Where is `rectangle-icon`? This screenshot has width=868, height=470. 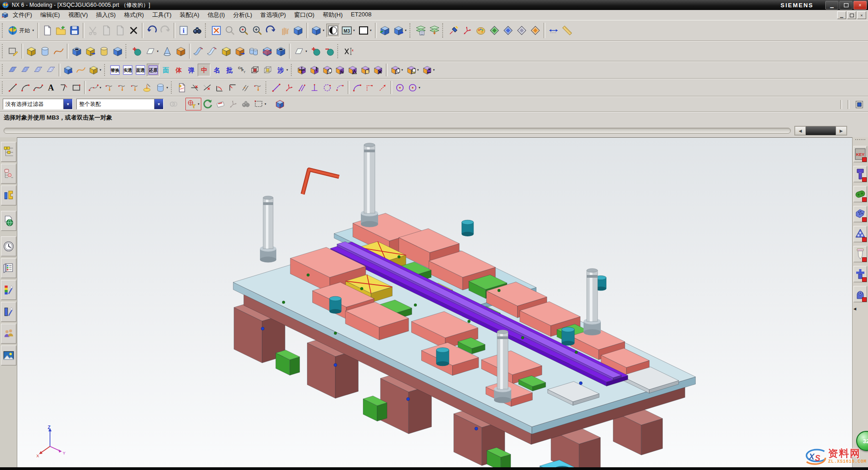 rectangle-icon is located at coordinates (76, 88).